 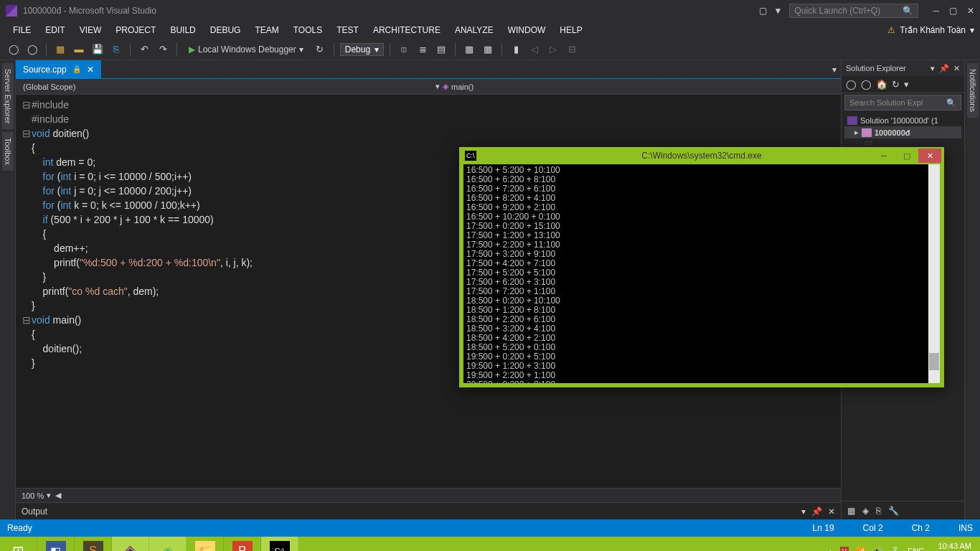 I want to click on menu-view: VIEW, so click(x=90, y=30).